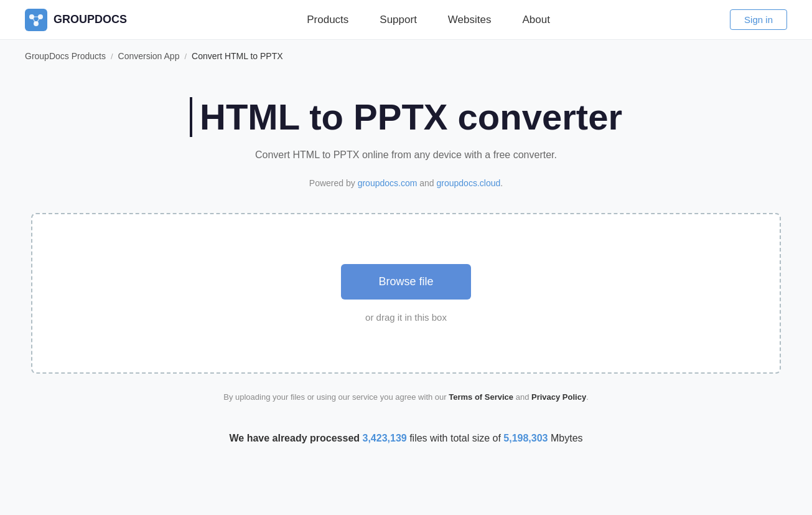 This screenshot has width=812, height=515. What do you see at coordinates (398, 20) in the screenshot?
I see `nav-support: Support` at bounding box center [398, 20].